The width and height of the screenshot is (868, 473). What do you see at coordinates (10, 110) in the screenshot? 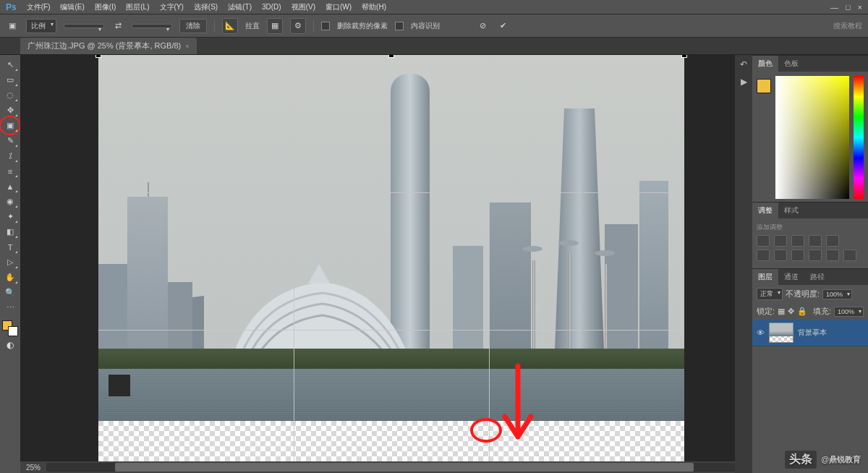
I see `quick-select-tool: ✥` at bounding box center [10, 110].